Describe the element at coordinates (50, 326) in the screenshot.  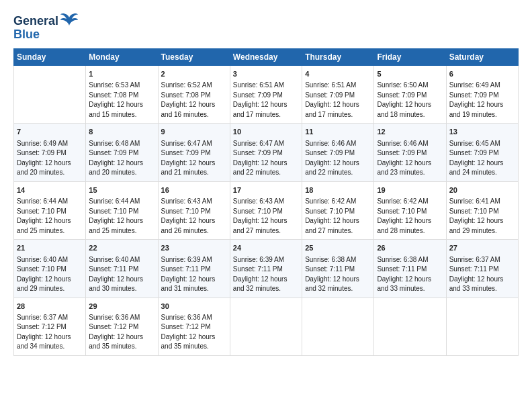
I see `calendar-cell: 28Sunrise: 6:37 AMSunset: 7:12 PMDayligh…` at that location.